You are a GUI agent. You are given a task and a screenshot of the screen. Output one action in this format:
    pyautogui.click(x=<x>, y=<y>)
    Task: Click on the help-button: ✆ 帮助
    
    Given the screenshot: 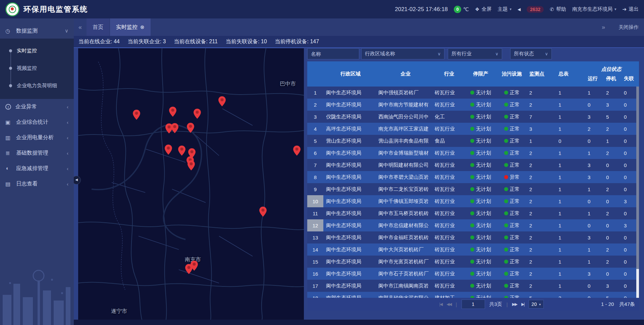 What is the action you would take?
    pyautogui.click(x=558, y=9)
    